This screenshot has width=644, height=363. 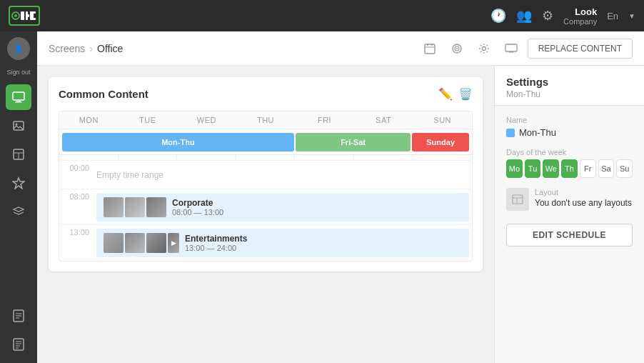 I want to click on day-btn-su: Su, so click(x=624, y=169).